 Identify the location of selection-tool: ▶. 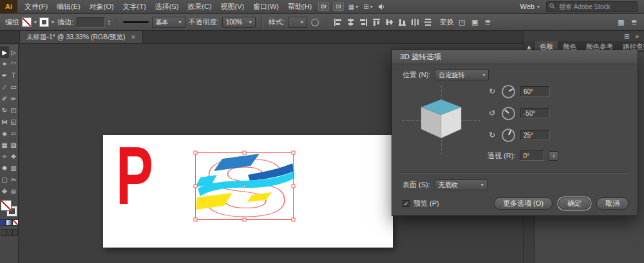
(5, 52).